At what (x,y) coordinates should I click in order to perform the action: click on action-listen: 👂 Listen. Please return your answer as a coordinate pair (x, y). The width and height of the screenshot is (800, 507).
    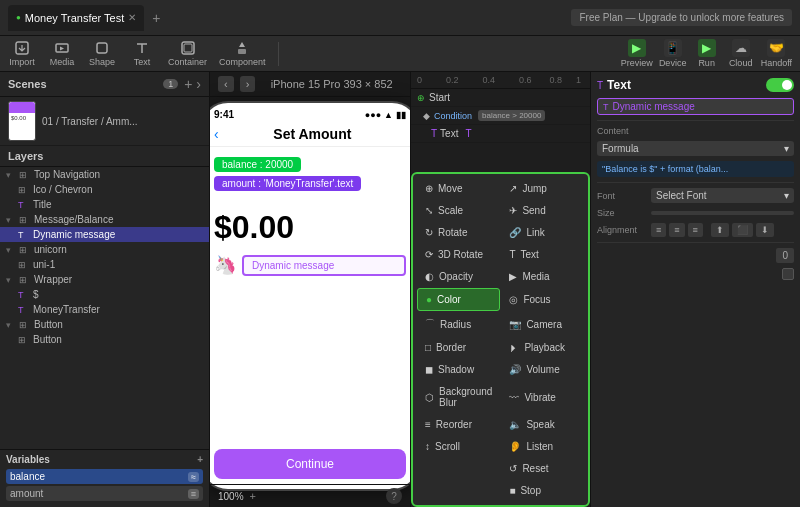
    Looking at the image, I should click on (542, 446).